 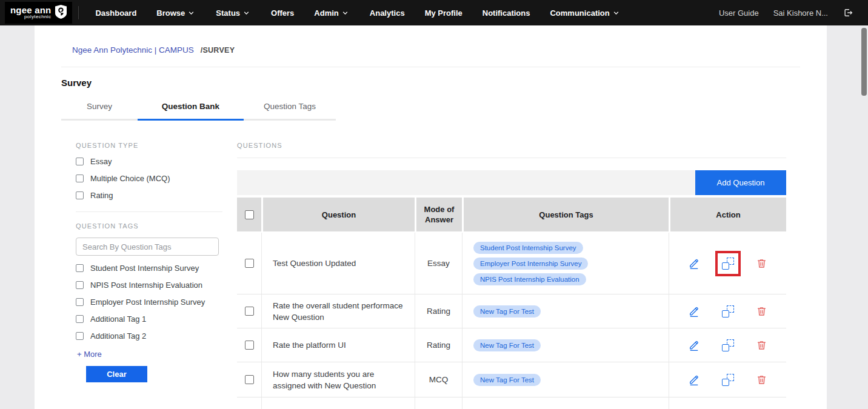 What do you see at coordinates (519, 145) in the screenshot?
I see `questions-label: QUESTIONS` at bounding box center [519, 145].